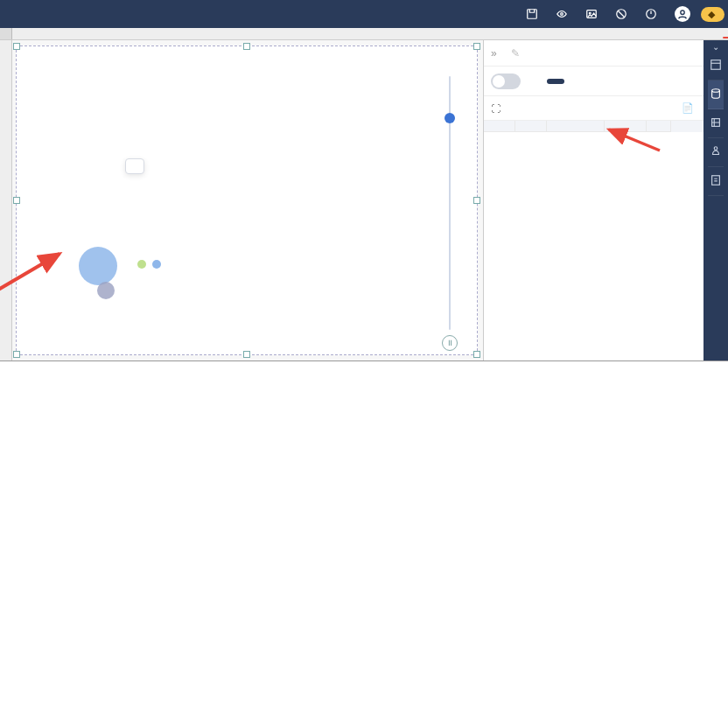 Image resolution: width=728 pixels, height=721 pixels. What do you see at coordinates (725, 38) in the screenshot?
I see `upgrade-tag` at bounding box center [725, 38].